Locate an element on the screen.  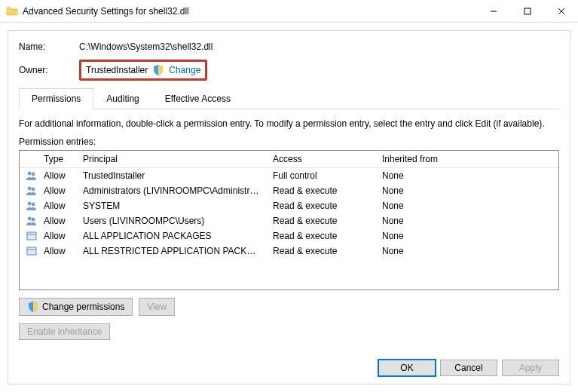
minimize-button is located at coordinates (493, 11).